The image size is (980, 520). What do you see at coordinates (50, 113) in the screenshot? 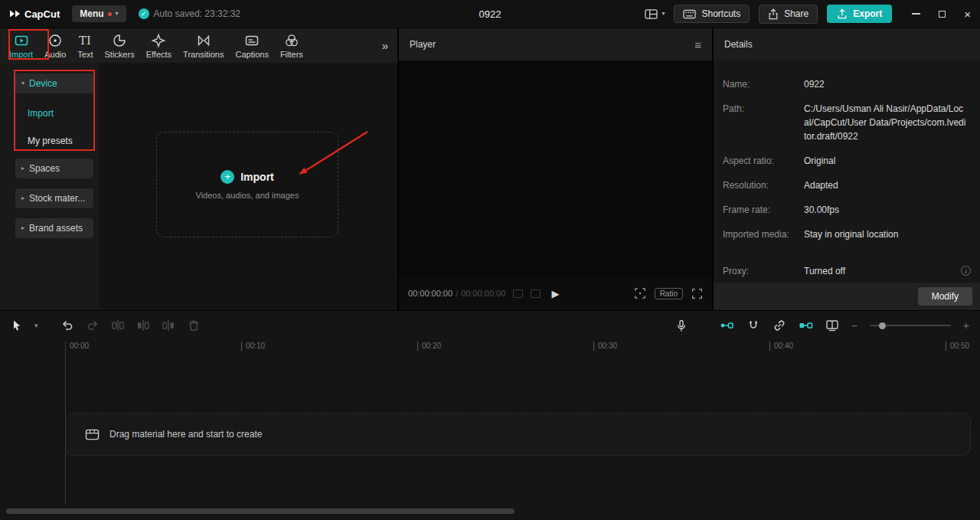
I see `sidebar-item-import: Import` at bounding box center [50, 113].